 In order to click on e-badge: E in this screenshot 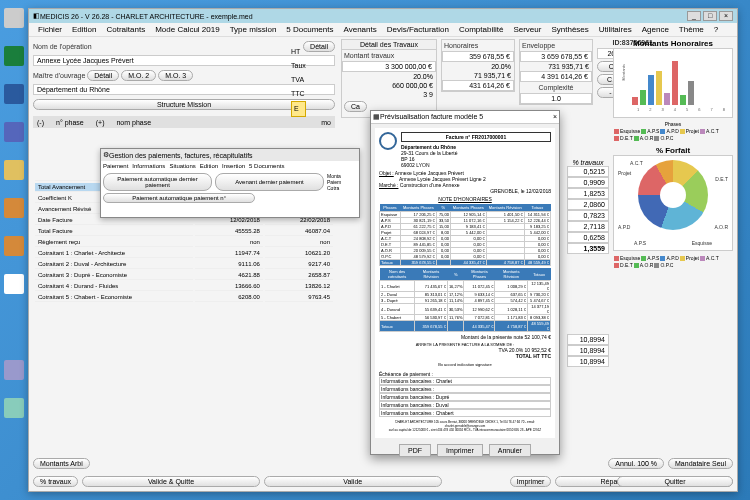, I will do `click(298, 109)`.